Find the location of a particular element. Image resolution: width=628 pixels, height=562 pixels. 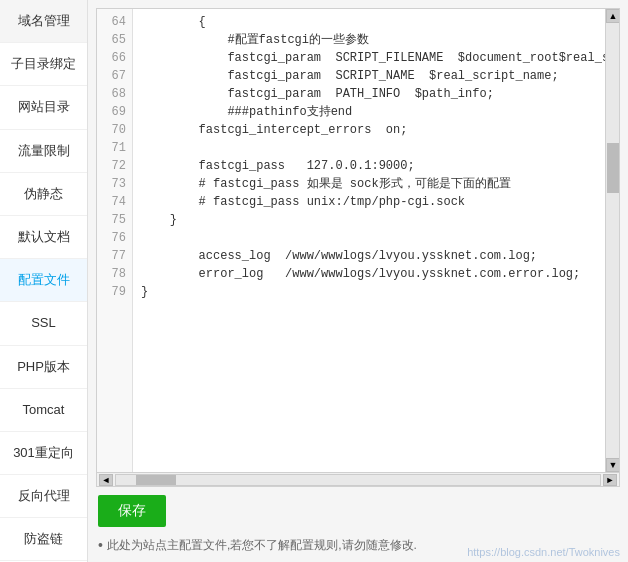

scroll-up-arrow: ▲ is located at coordinates (612, 16).